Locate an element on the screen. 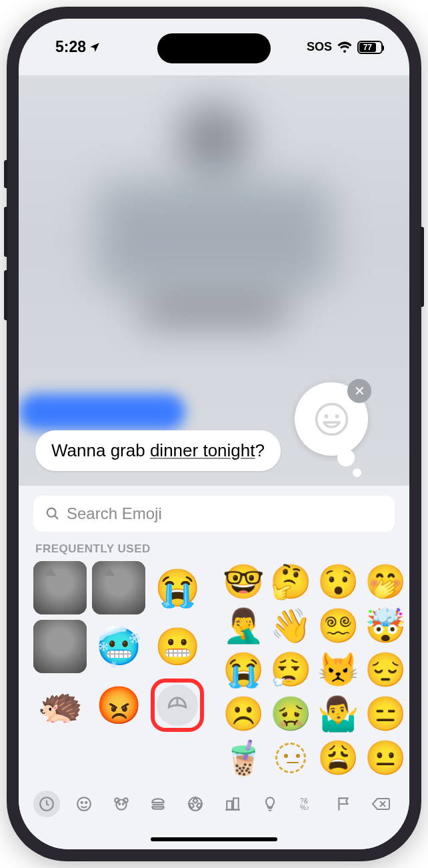 This screenshot has width=428, height=868. hedgehog: 🦔 is located at coordinates (60, 705).